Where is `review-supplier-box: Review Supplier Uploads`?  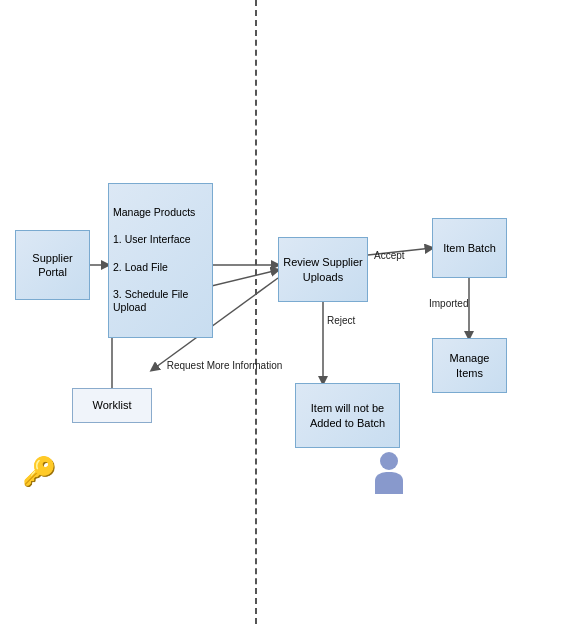
review-supplier-box: Review Supplier Uploads is located at coordinates (323, 270).